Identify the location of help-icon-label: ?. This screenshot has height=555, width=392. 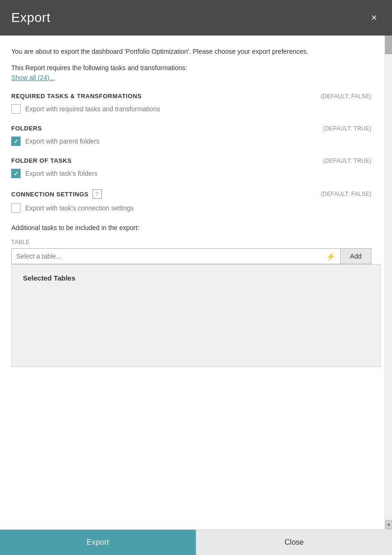
(97, 194).